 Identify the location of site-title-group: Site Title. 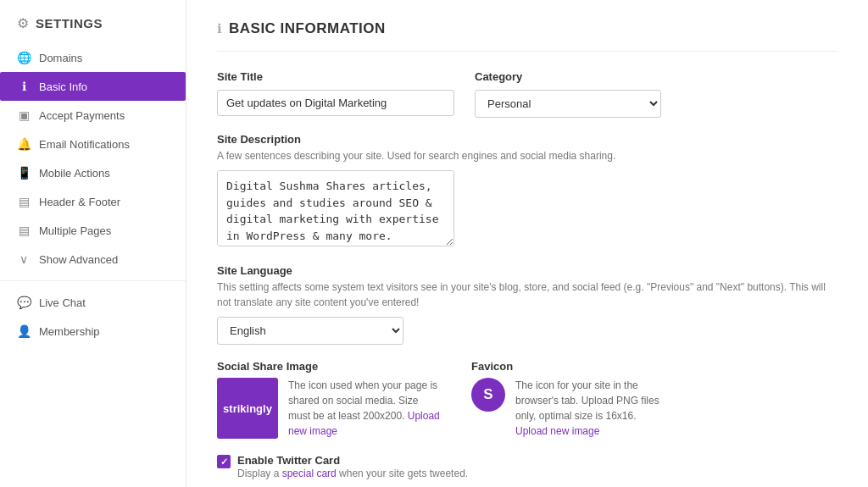
(336, 93).